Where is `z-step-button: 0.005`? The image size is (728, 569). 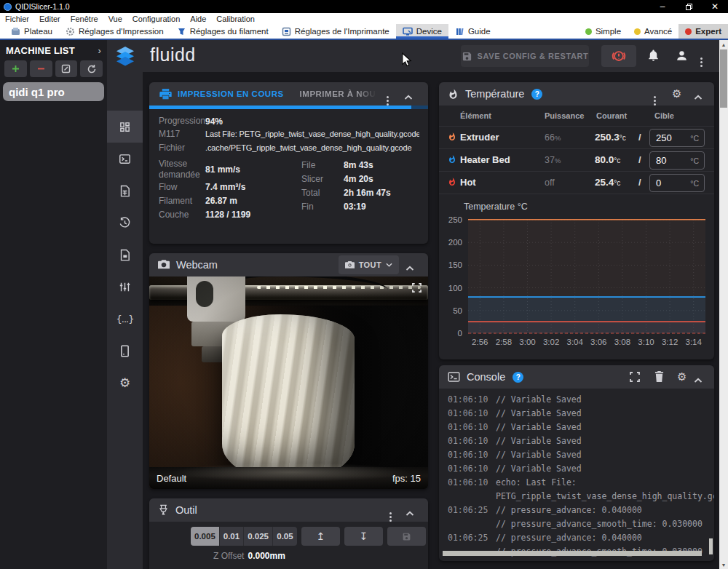
z-step-button: 0.005 is located at coordinates (205, 536).